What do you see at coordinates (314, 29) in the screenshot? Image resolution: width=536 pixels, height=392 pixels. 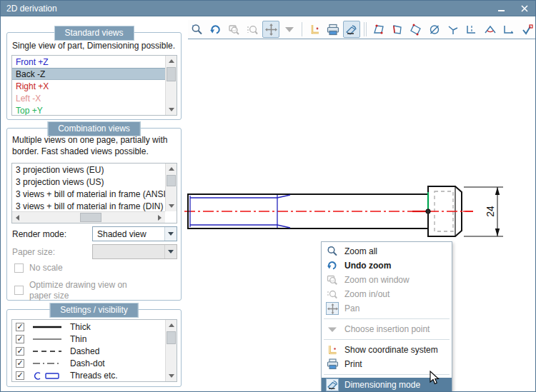 I see `show-coordinate-system-button` at bounding box center [314, 29].